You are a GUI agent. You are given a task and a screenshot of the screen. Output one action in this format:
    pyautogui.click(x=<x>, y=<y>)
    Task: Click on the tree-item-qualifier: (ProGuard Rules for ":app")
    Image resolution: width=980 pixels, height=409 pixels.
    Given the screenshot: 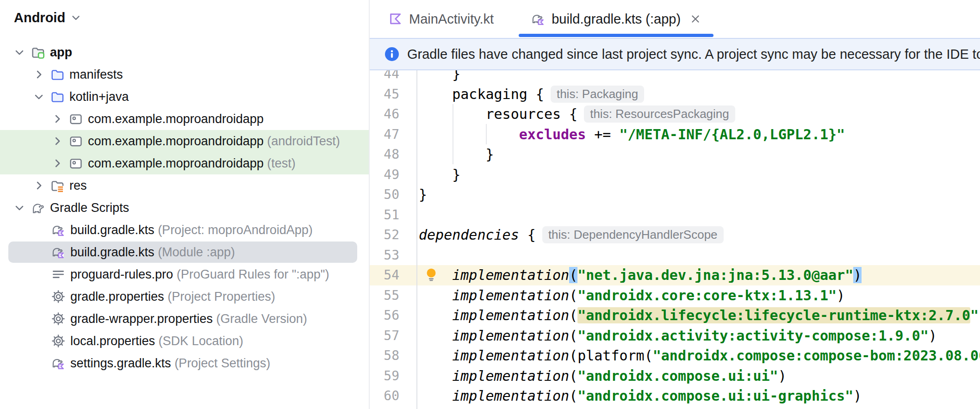 What is the action you would take?
    pyautogui.click(x=253, y=274)
    